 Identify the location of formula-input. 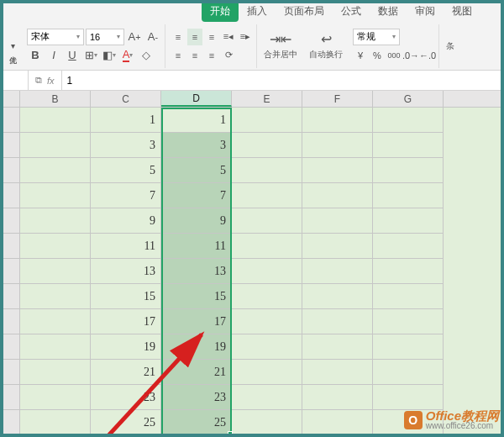
(283, 81).